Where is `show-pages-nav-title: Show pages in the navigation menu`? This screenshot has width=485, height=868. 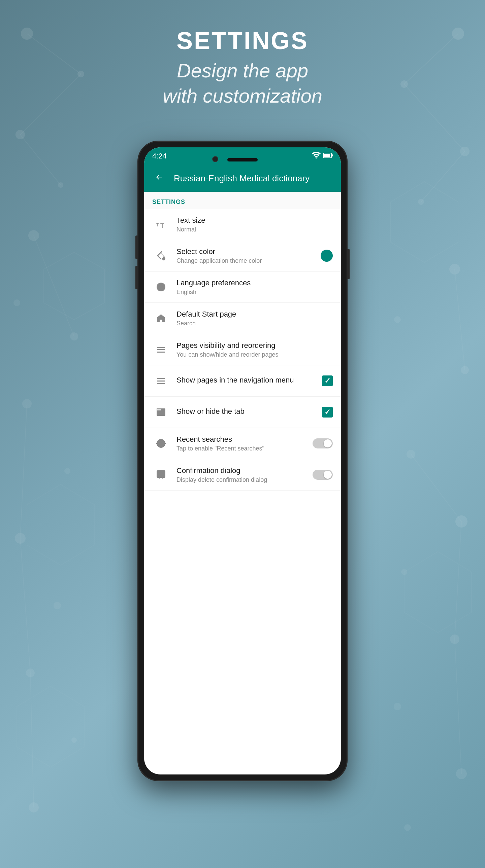 show-pages-nav-title: Show pages in the navigation menu is located at coordinates (247, 380).